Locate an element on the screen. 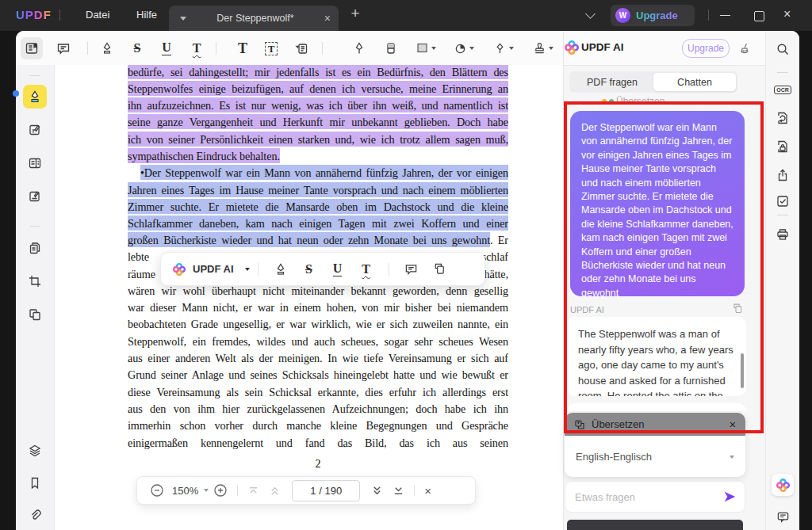  eraser-tool-button is located at coordinates (391, 48).